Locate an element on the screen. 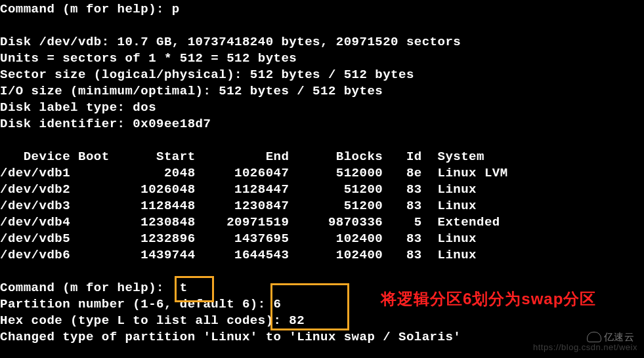  partition-row: /dev/vdb3 1128448 1230847 51200 83 Linux is located at coordinates (238, 206).